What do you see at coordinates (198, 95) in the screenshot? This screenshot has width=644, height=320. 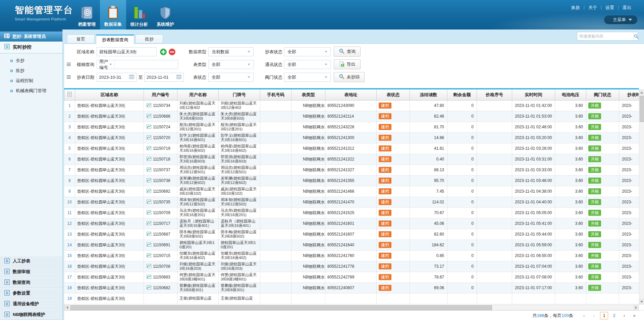 I see `column-header: 用户名称` at bounding box center [198, 95].